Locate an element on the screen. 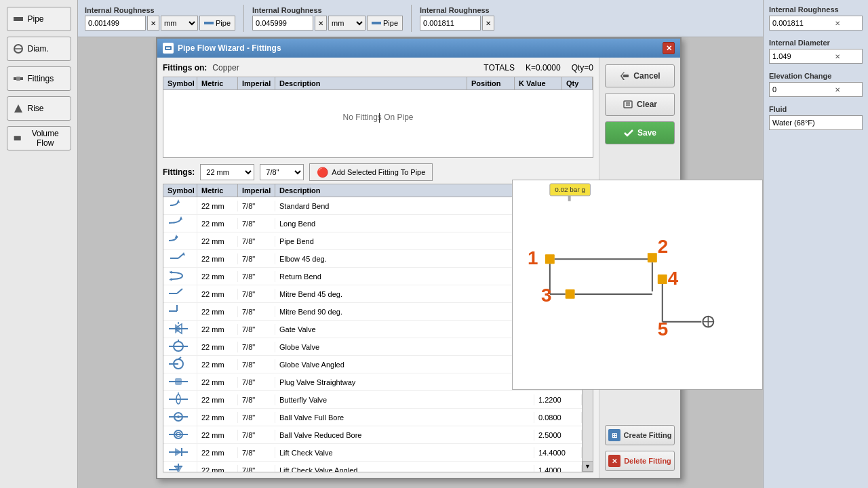 This screenshot has height=488, width=868. sidebar-btn-pipe: Pipe is located at coordinates (39, 19).